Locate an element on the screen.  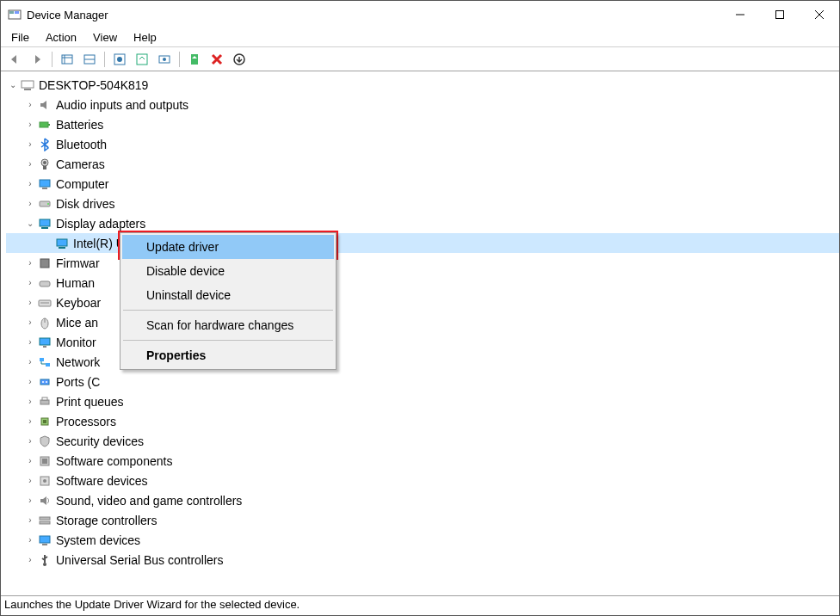
tree-category: ›Computer is located at coordinates (423, 184).